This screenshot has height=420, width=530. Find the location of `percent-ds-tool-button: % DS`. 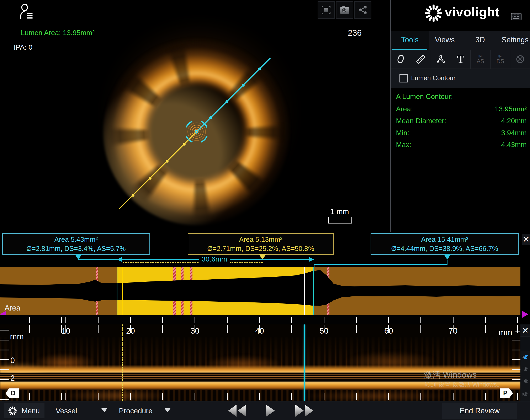

percent-ds-tool-button: % DS is located at coordinates (501, 59).